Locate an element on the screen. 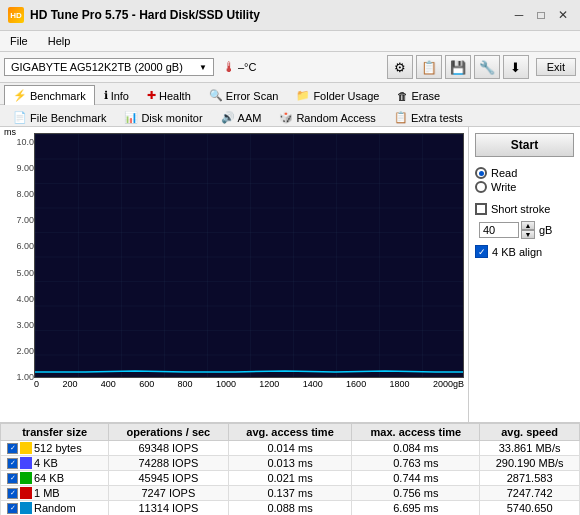  stroke-input-row: ▲ ▼ gB is located at coordinates (526, 230).